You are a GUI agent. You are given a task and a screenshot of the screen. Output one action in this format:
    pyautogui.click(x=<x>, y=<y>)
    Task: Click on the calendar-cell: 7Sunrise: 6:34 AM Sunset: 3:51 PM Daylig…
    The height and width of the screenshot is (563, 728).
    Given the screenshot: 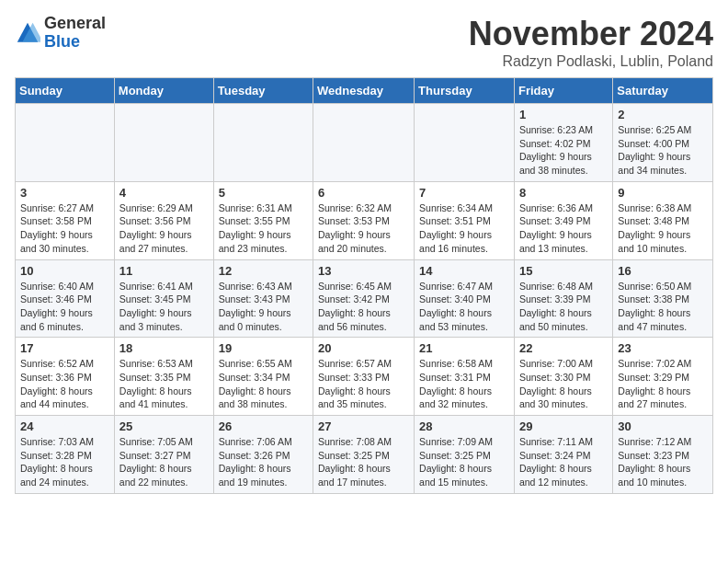 What is the action you would take?
    pyautogui.click(x=465, y=221)
    